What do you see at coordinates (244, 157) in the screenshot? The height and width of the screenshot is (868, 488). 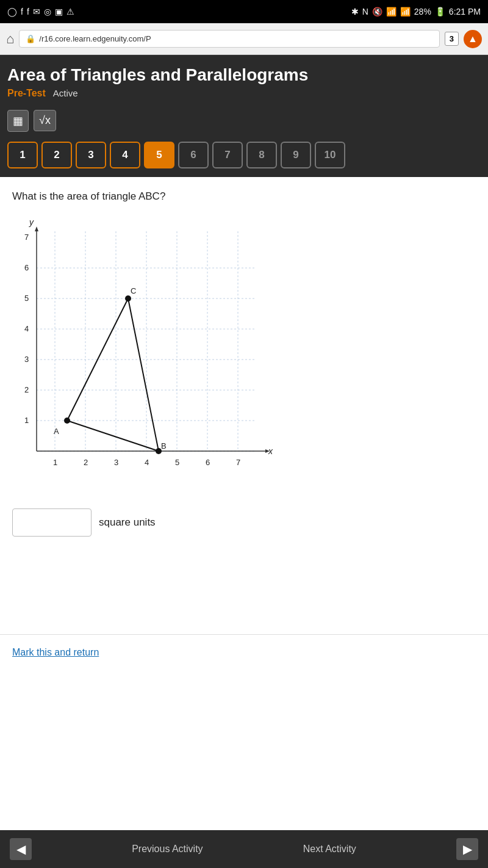 I see `question-nav: 1 2 3 4 5 6 7 8 9 10` at bounding box center [244, 157].